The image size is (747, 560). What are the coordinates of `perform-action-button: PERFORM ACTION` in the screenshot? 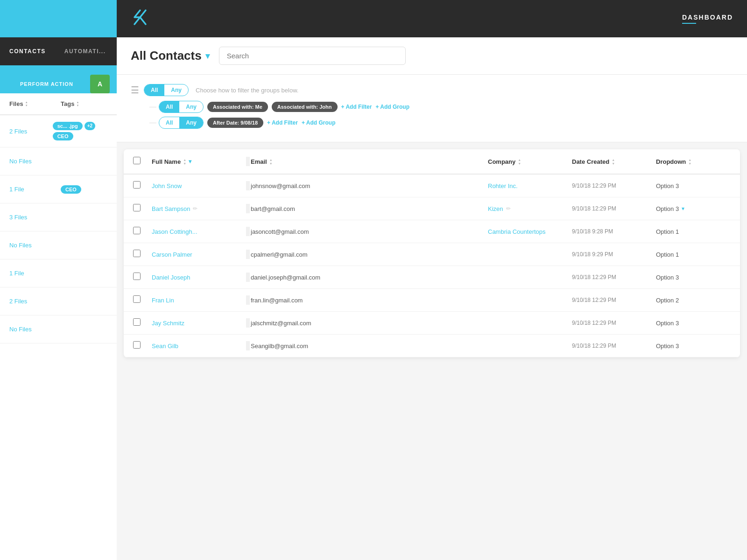 It's located at (47, 84).